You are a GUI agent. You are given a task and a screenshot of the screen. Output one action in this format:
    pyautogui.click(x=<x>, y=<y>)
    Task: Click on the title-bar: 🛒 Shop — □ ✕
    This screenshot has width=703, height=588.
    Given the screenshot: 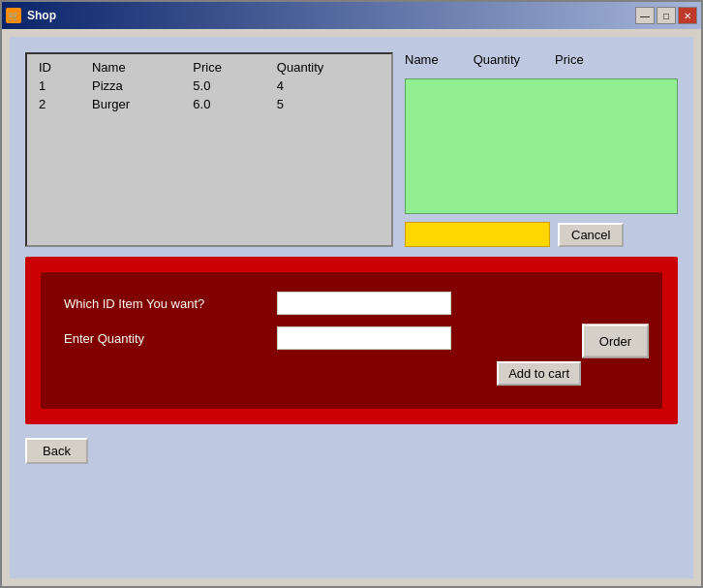 What is the action you would take?
    pyautogui.click(x=352, y=15)
    